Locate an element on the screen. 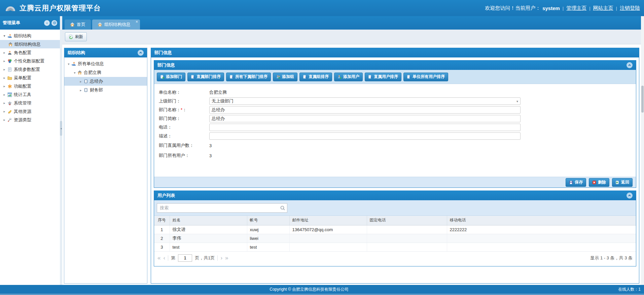 The image size is (644, 295). last-page-icon: » is located at coordinates (227, 258).